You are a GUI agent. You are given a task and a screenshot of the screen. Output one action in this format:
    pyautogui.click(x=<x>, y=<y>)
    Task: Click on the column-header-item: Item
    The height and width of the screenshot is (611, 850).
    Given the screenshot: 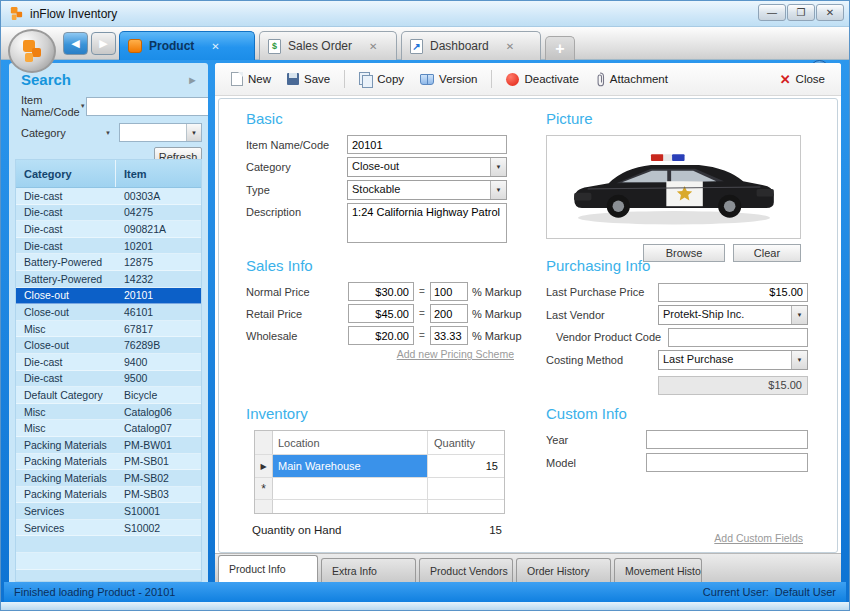 What is the action you would take?
    pyautogui.click(x=158, y=174)
    